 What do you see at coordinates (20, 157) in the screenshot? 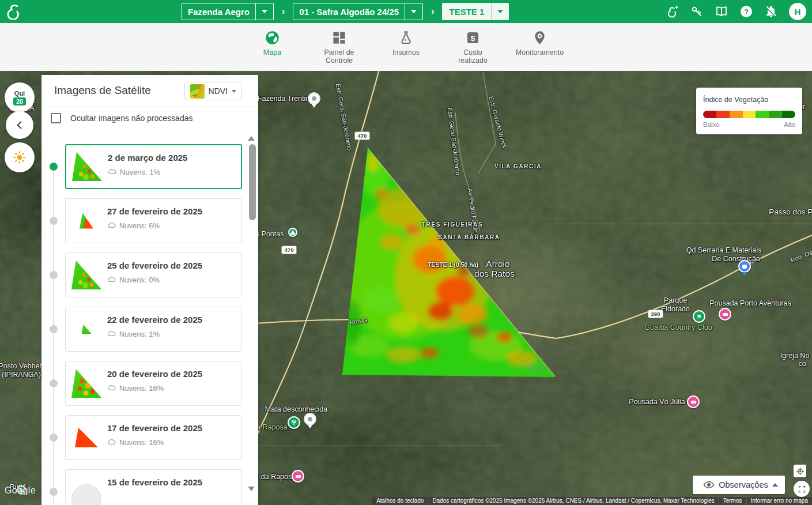
I see `sun-icon` at bounding box center [20, 157].